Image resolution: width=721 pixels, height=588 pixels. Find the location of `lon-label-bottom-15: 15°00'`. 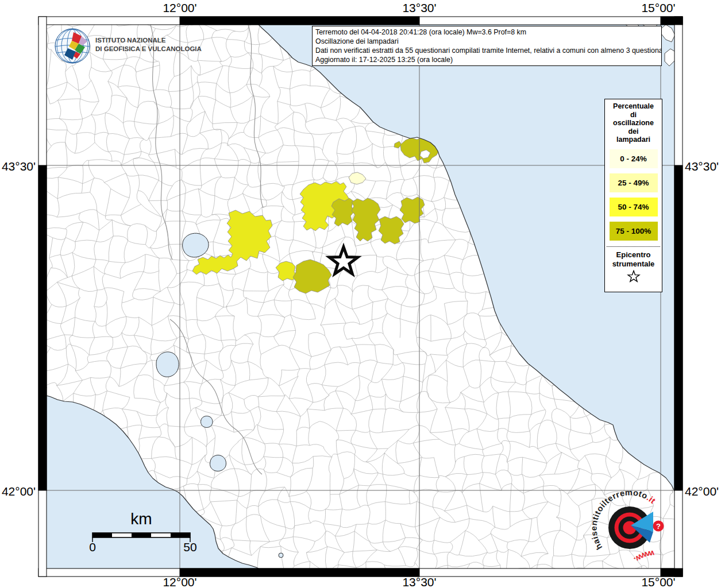

lon-label-bottom-15: 15°00' is located at coordinates (658, 582).